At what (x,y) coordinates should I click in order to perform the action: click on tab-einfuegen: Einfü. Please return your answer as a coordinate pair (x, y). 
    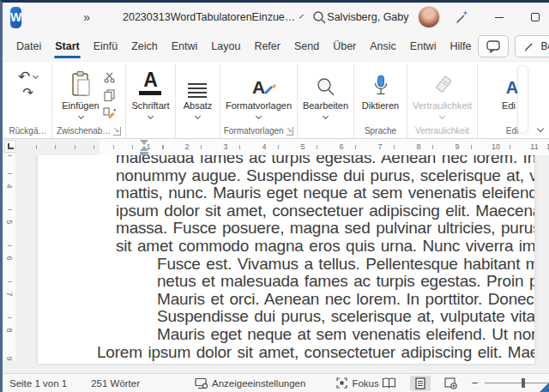
    Looking at the image, I should click on (106, 46).